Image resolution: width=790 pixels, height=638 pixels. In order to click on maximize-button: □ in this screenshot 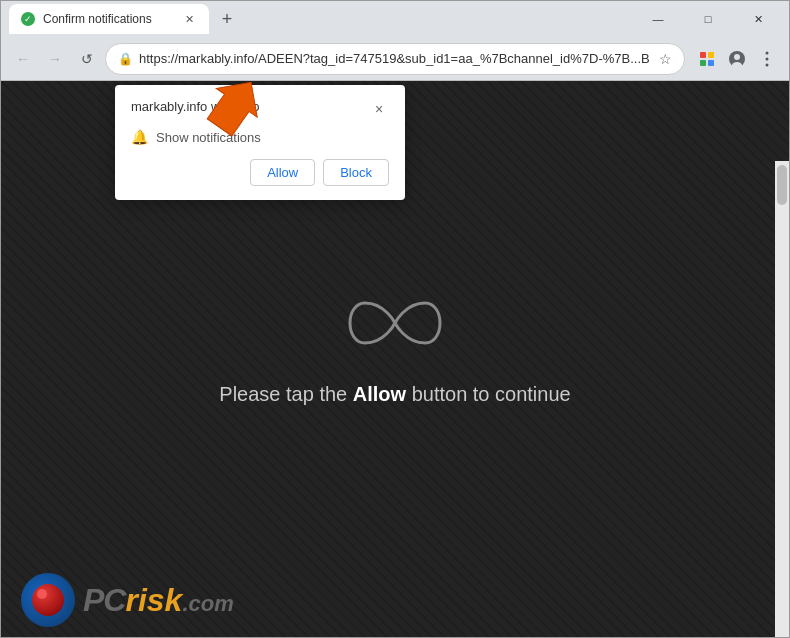, I will do `click(708, 19)`.